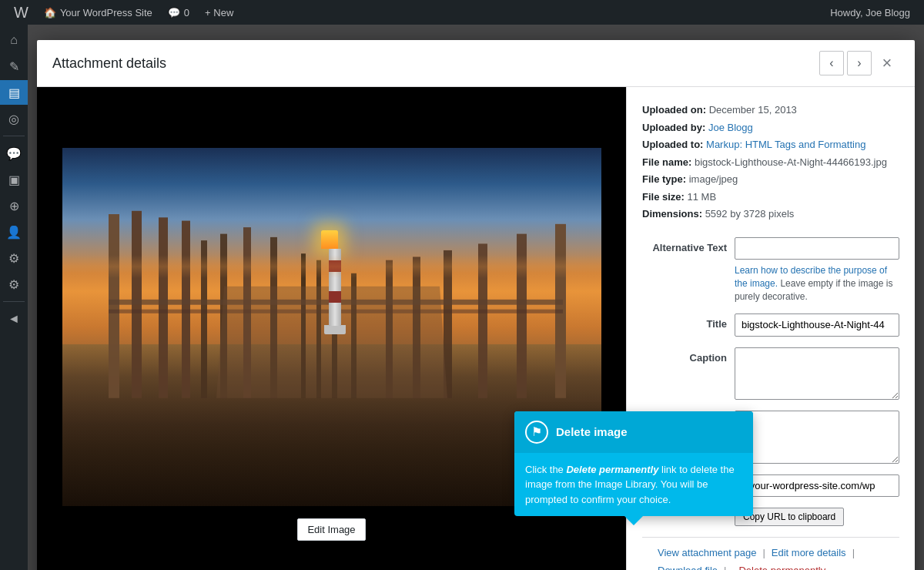  What do you see at coordinates (14, 232) in the screenshot?
I see `sidebar-icon-users: 👤` at bounding box center [14, 232].